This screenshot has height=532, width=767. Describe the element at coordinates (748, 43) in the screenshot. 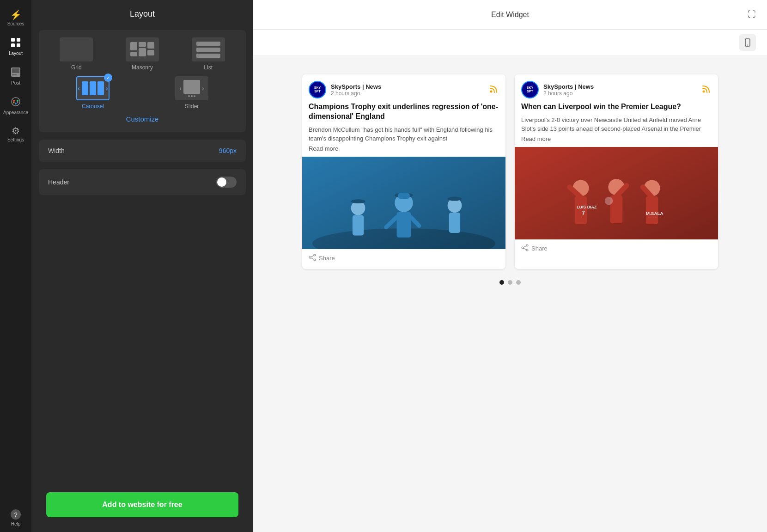

I see `phone-view-button` at that location.